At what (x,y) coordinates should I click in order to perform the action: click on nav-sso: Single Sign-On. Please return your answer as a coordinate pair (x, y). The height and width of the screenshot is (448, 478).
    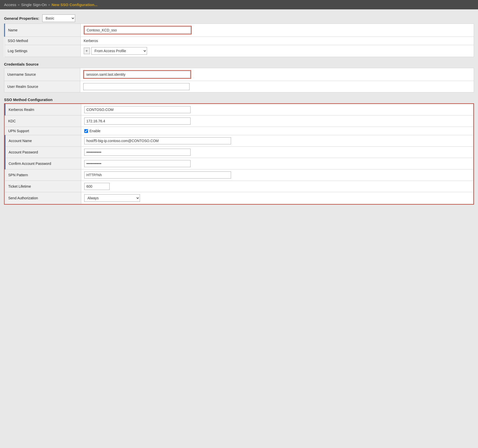
    Looking at the image, I should click on (34, 5).